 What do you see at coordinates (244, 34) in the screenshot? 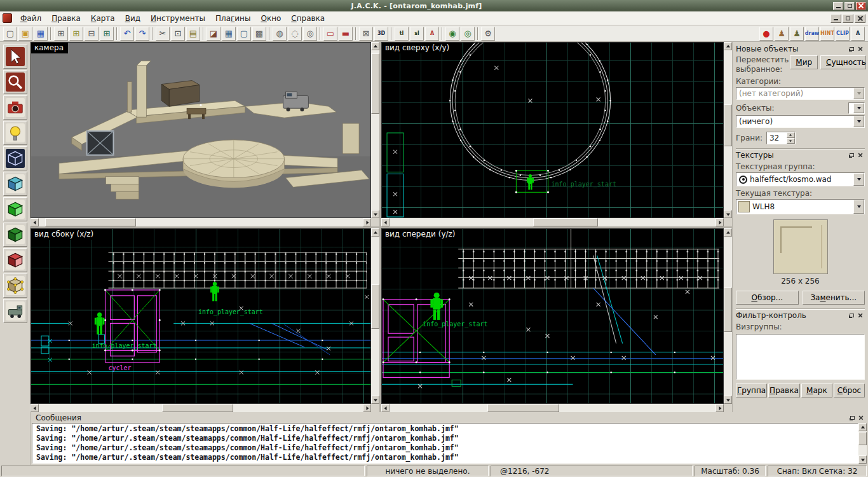
I see `ungroup-icon: ▢` at bounding box center [244, 34].